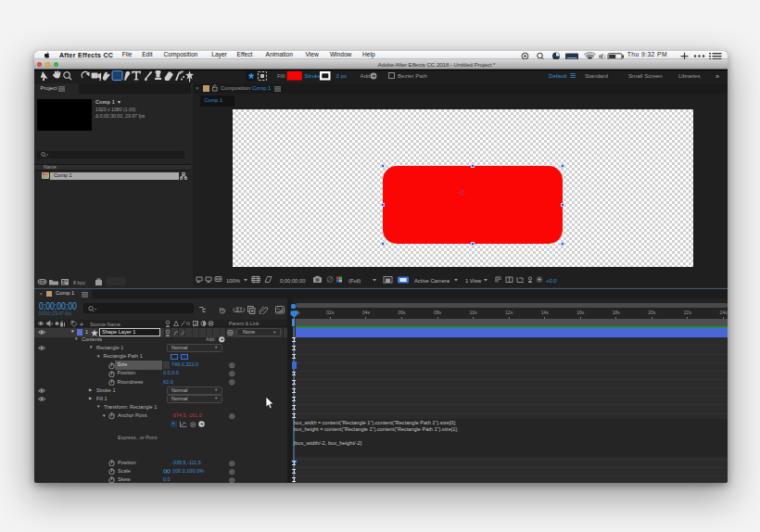 The height and width of the screenshot is (532, 760). What do you see at coordinates (474, 281) in the screenshot?
I see `svg-text: 1 View` at bounding box center [474, 281].